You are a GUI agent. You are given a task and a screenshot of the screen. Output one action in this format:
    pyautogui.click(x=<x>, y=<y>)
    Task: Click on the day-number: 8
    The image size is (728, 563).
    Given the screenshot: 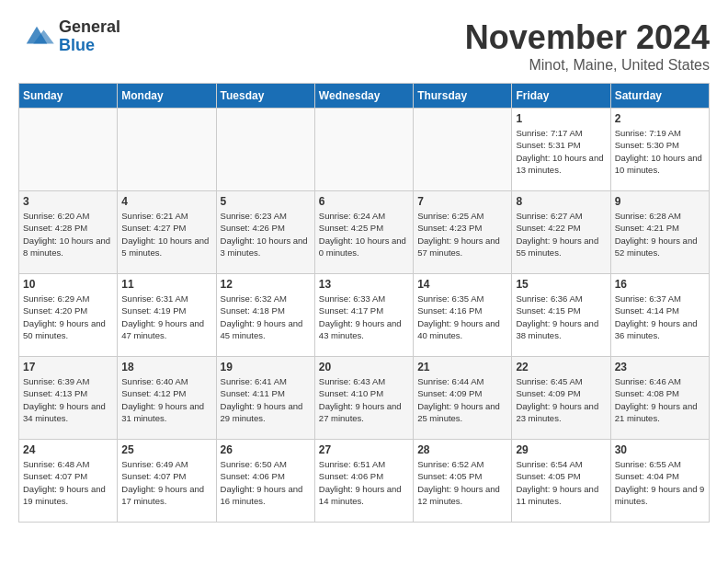 What is the action you would take?
    pyautogui.click(x=561, y=201)
    